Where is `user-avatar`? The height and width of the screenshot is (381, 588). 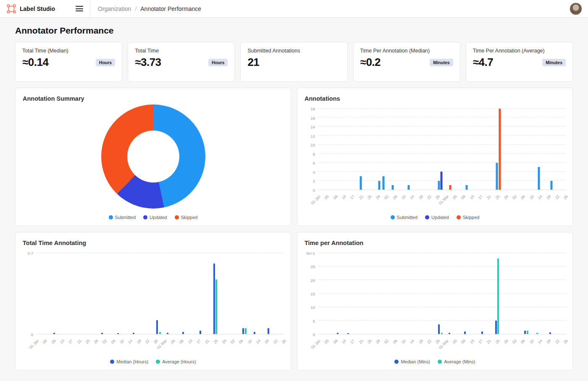 user-avatar is located at coordinates (576, 9).